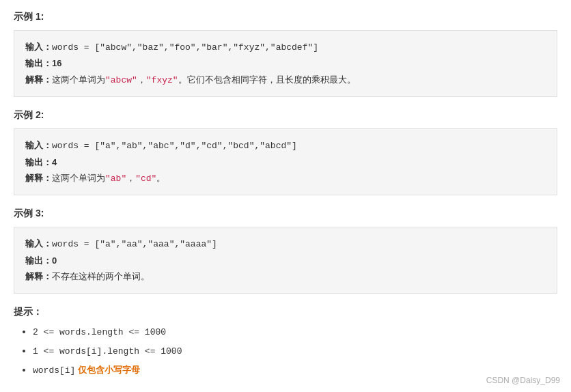  Describe the element at coordinates (38, 46) in the screenshot. I see `input-label-1: 输入：` at that location.